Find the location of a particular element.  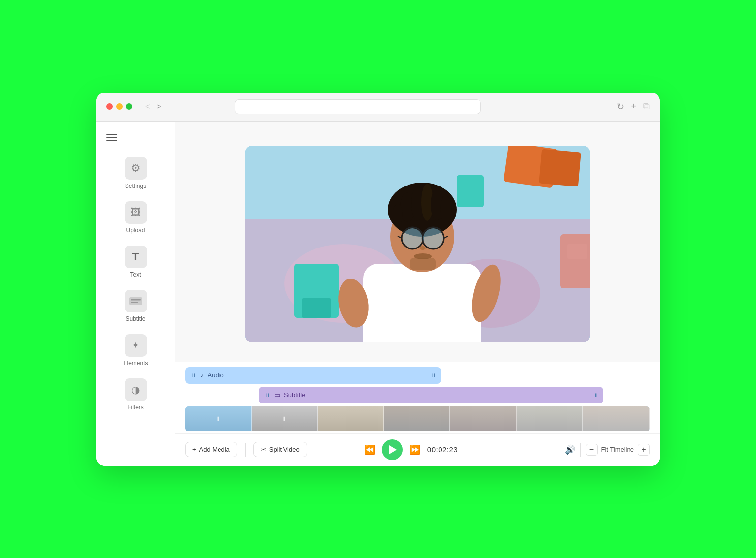

settings-label: Settings is located at coordinates (136, 186).